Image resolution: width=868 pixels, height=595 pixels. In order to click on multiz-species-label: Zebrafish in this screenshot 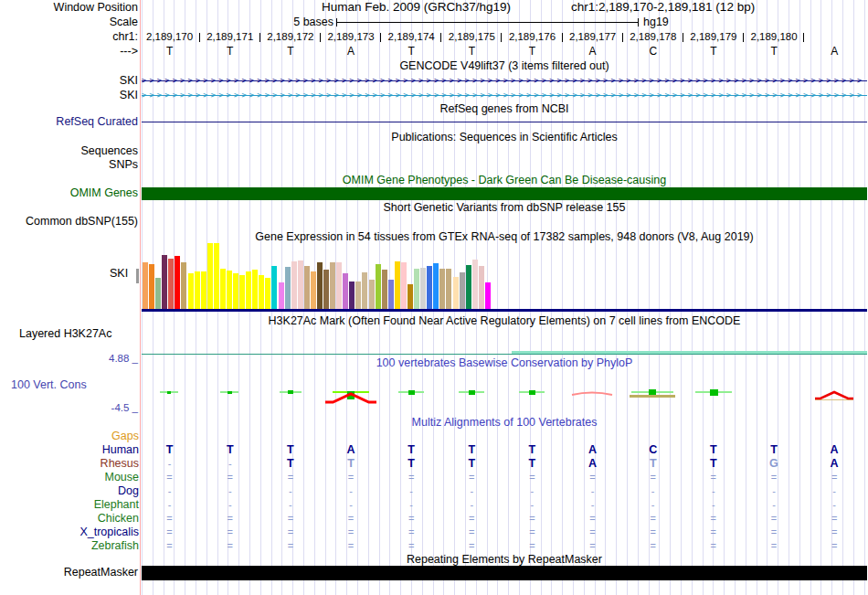, I will do `click(115, 547)`.